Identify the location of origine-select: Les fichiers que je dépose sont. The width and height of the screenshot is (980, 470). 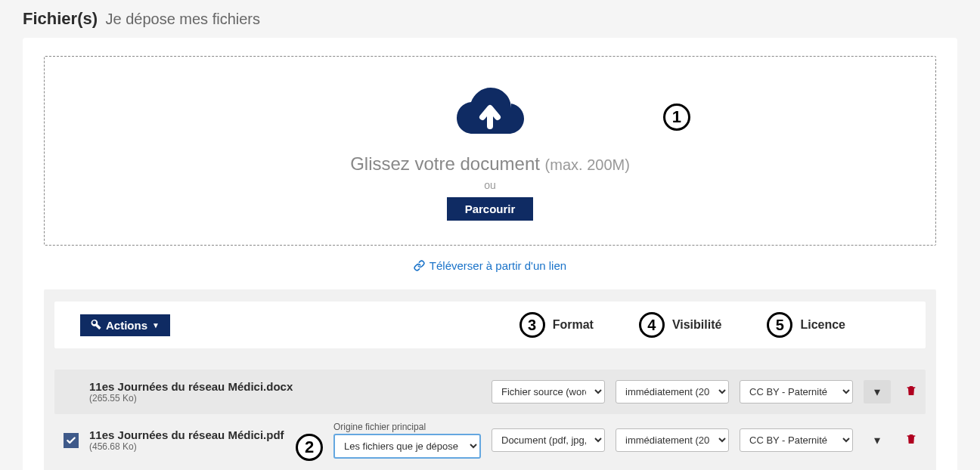
(407, 446).